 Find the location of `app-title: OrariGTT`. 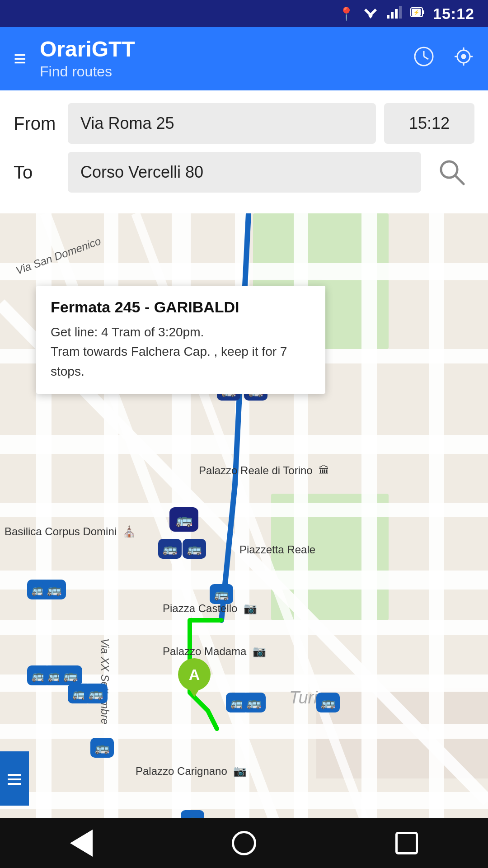

app-title: OrariGTT is located at coordinates (226, 50).